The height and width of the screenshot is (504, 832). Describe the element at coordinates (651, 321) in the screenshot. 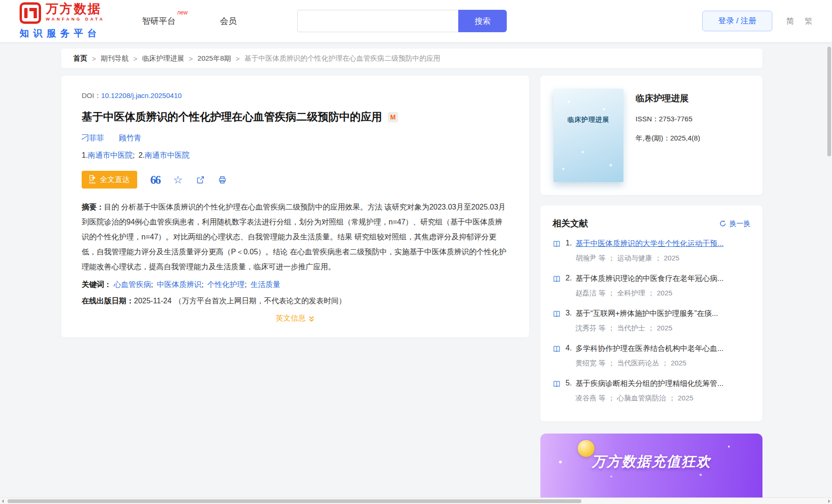

I see `related-item: 3. 基于“互联网+辨体施护中医护理服务”在痰... 沈秀芬 等；当代护士；20…` at that location.